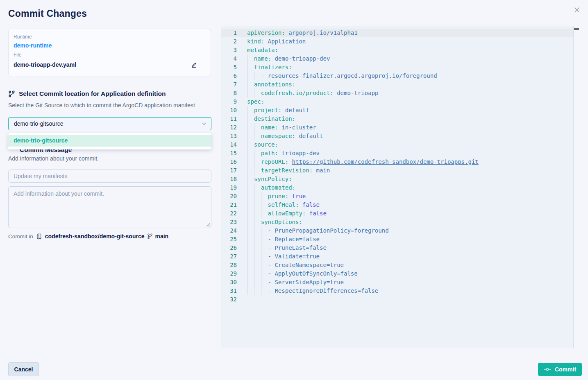 This screenshot has width=588, height=380. Describe the element at coordinates (268, 162) in the screenshot. I see `yaml-token-key: repoURL:` at that location.